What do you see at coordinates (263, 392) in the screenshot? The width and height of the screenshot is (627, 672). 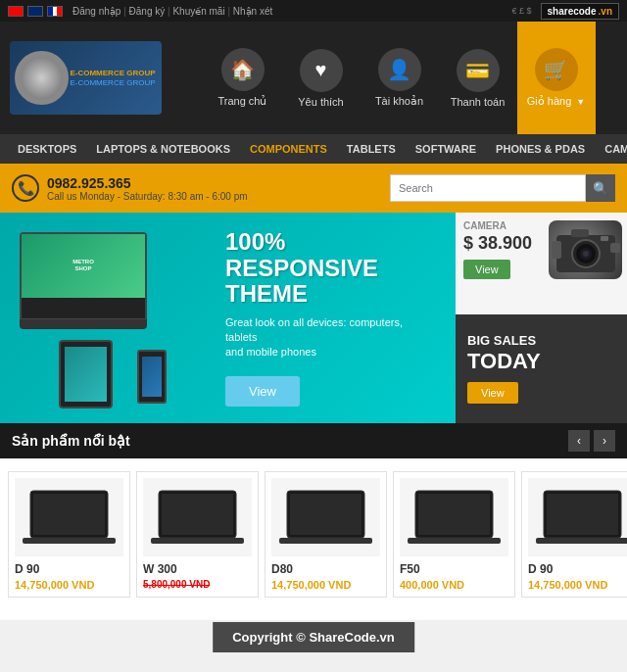 I see `banner-view-button: View` at bounding box center [263, 392].